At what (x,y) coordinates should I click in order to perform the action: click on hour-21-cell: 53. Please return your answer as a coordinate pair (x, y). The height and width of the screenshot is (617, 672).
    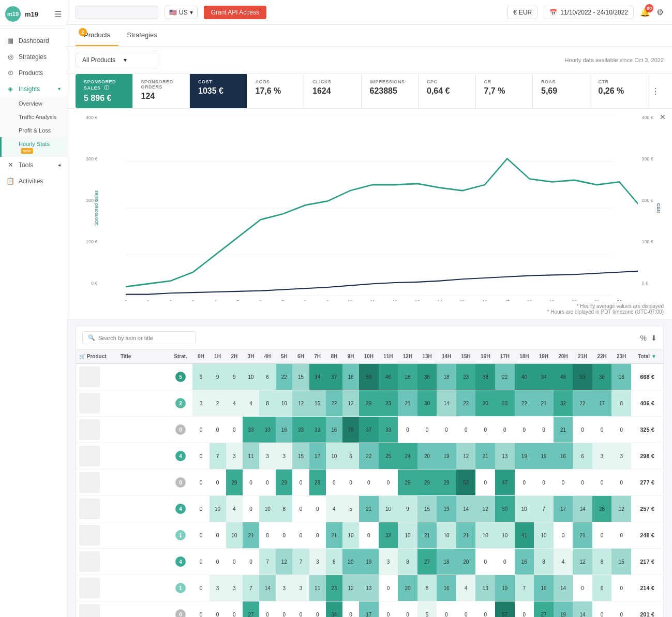
    Looking at the image, I should click on (583, 377).